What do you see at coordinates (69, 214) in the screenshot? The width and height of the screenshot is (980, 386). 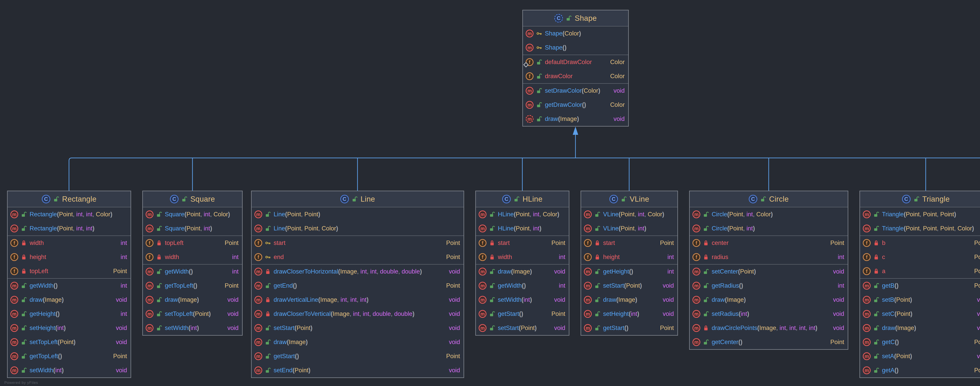 I see `constructor-row: m Rectangle(Point, int, int, Color)` at bounding box center [69, 214].